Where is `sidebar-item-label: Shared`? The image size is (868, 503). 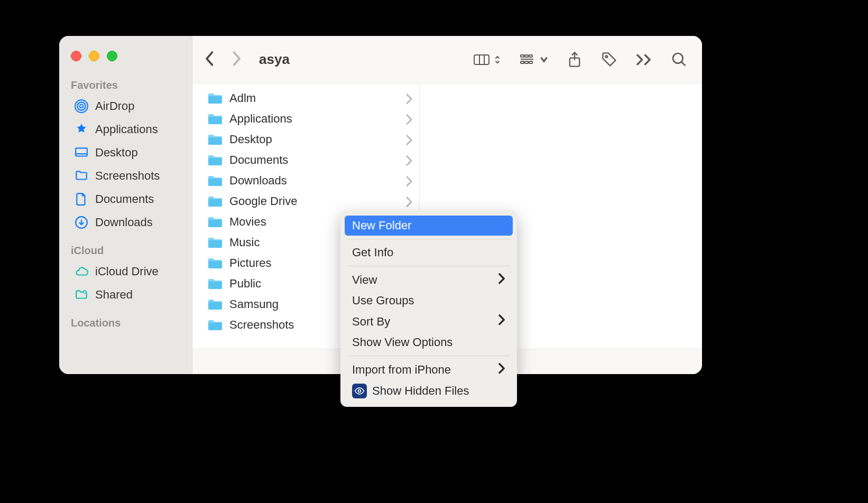 sidebar-item-label: Shared is located at coordinates (114, 295).